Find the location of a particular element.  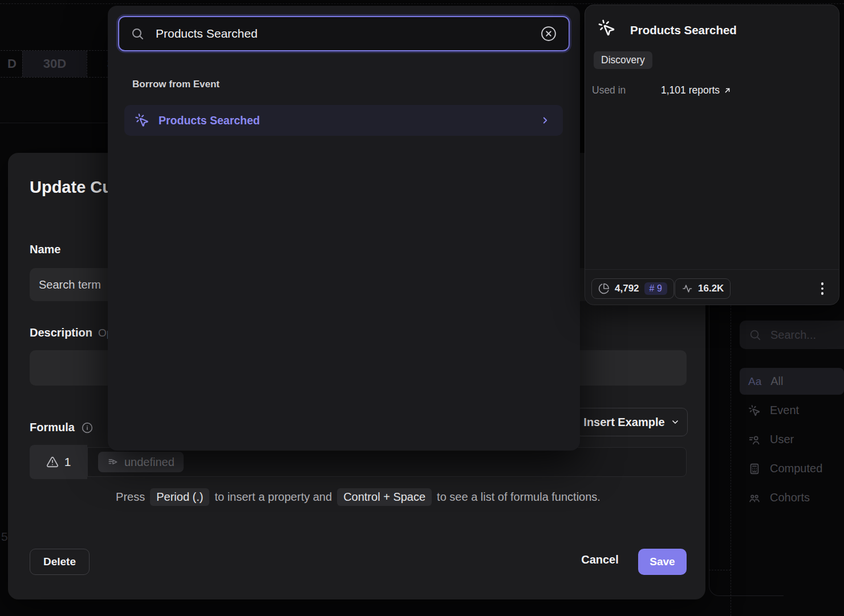

insert-example-label: Insert Example is located at coordinates (624, 422).